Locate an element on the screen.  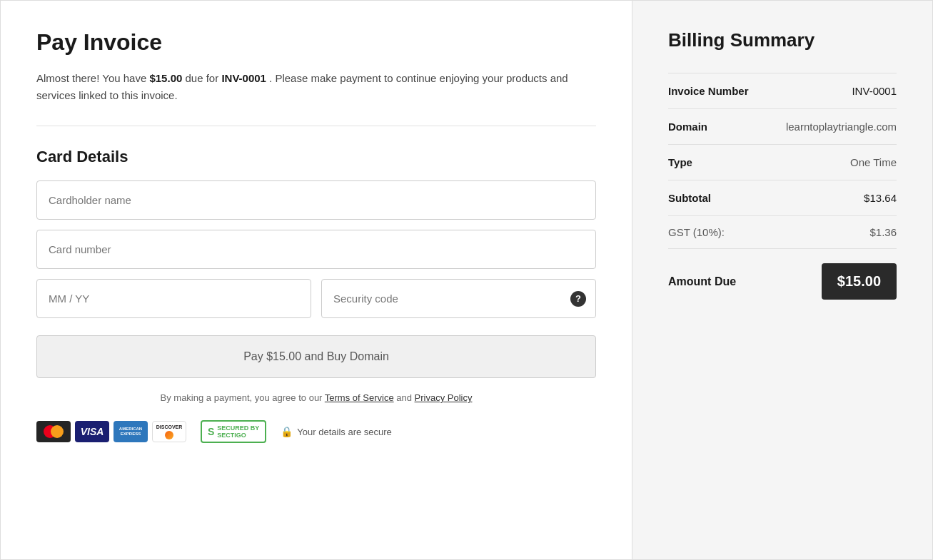
type-label: Type is located at coordinates (680, 163).